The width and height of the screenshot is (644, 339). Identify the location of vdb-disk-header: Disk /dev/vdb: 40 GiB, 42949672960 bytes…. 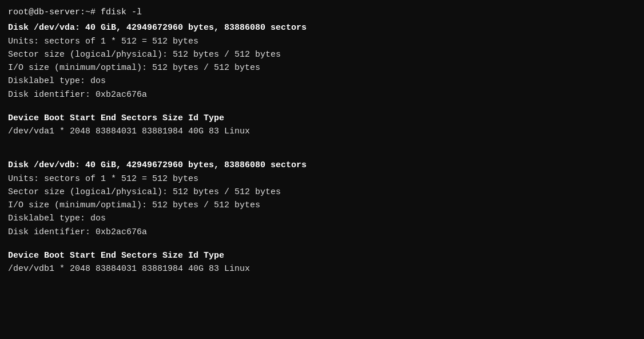
(322, 165).